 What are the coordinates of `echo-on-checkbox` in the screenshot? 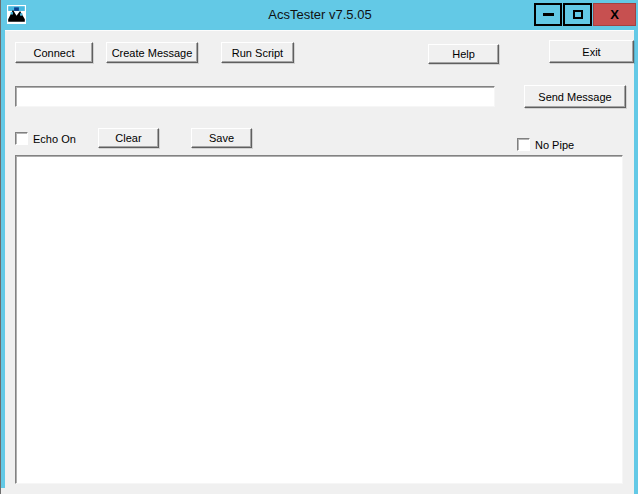 It's located at (22, 138).